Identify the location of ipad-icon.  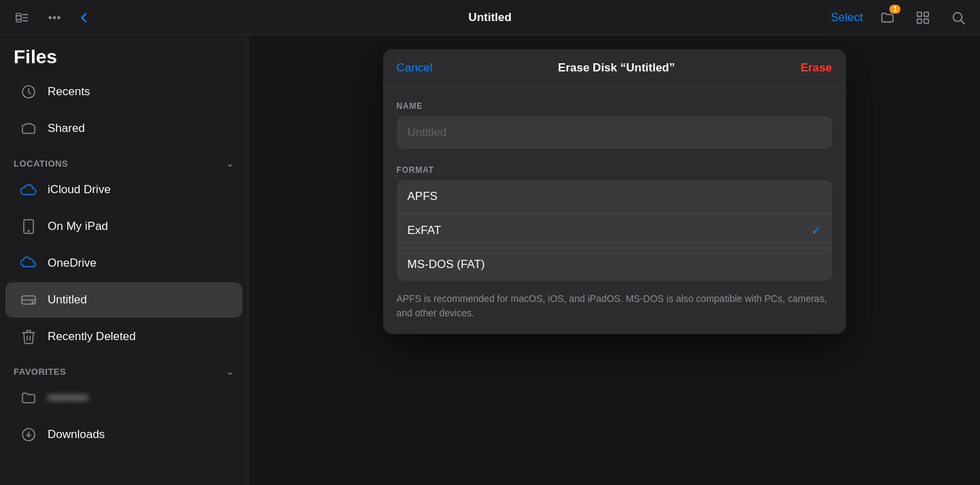
(29, 227).